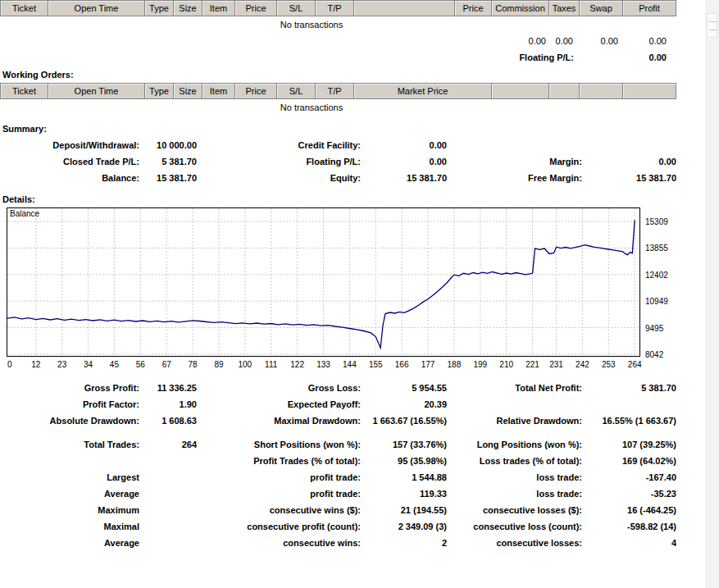 This screenshot has height=588, width=719. I want to click on stats-row: Maximumconsecutive wins ($):21 (194.55)c…, so click(338, 510).